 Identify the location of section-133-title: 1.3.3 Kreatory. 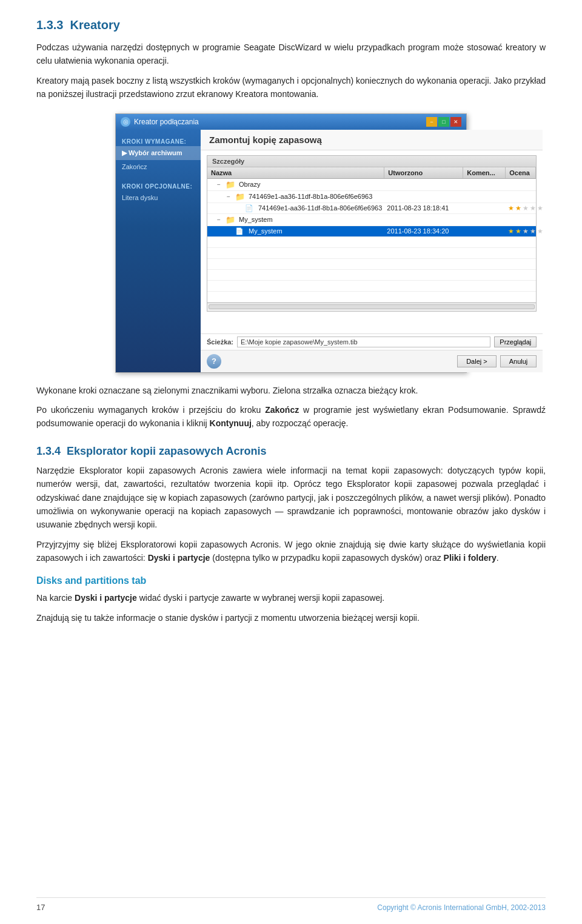
(291, 25).